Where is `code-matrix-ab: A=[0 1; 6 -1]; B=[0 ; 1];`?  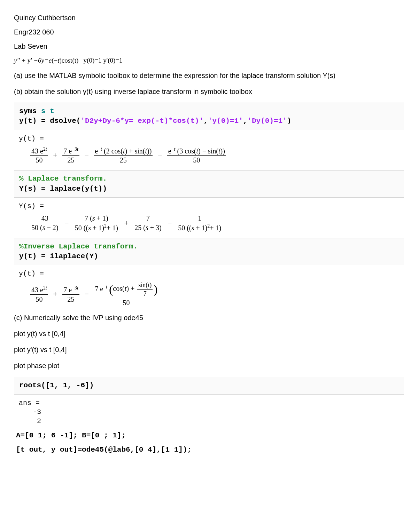 code-matrix-ab: A=[0 1; 6 -1]; B=[0 ; 1]; is located at coordinates (210, 436).